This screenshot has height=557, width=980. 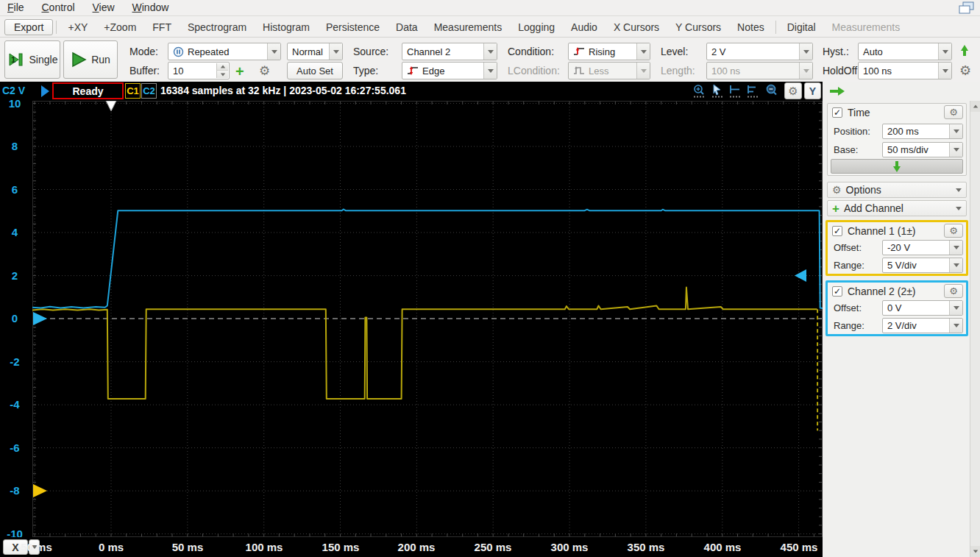 What do you see at coordinates (954, 231) in the screenshot?
I see `channel1-gear-button: ⚙` at bounding box center [954, 231].